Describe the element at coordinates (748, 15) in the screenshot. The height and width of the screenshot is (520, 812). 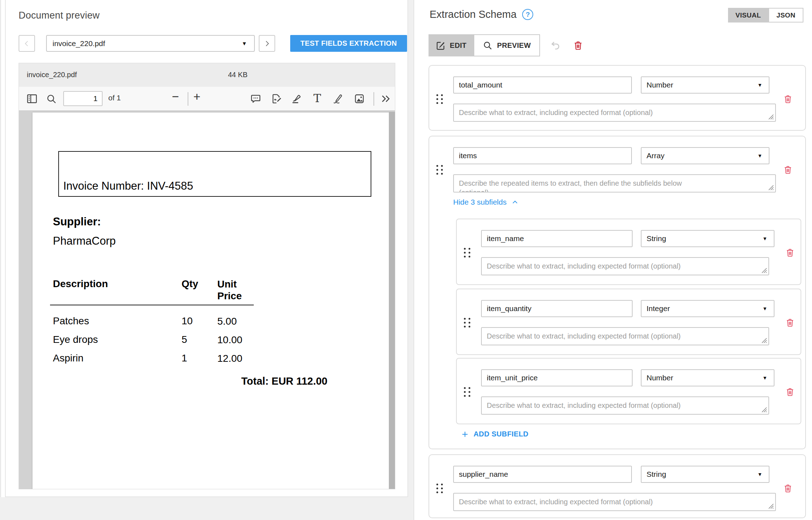
I see `tab-visual: VISUAL` at that location.